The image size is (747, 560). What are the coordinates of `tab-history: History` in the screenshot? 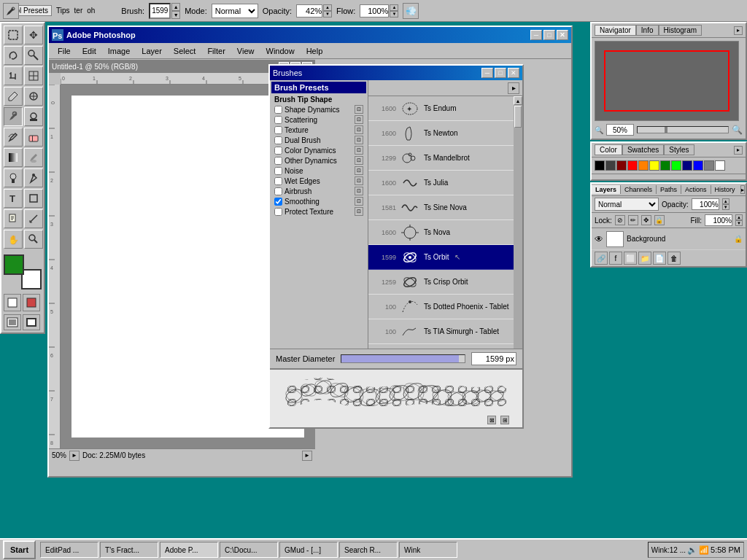 It's located at (725, 190).